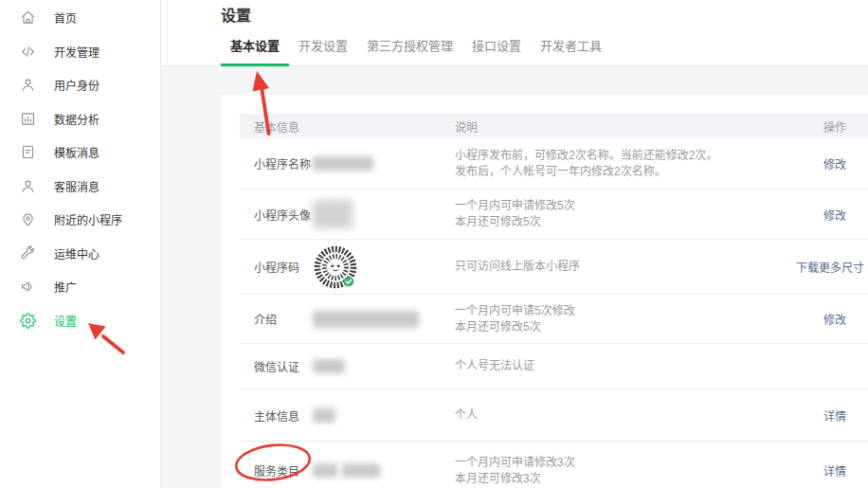 The height and width of the screenshot is (488, 868). Describe the element at coordinates (283, 470) in the screenshot. I see `row-label-service-category: 服务类目` at that location.